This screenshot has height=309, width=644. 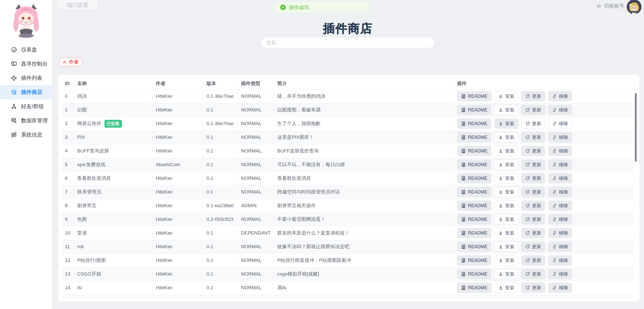 What do you see at coordinates (220, 96) in the screenshot?
I see `cell-version: 0.1-36e70ae` at bounding box center [220, 96].